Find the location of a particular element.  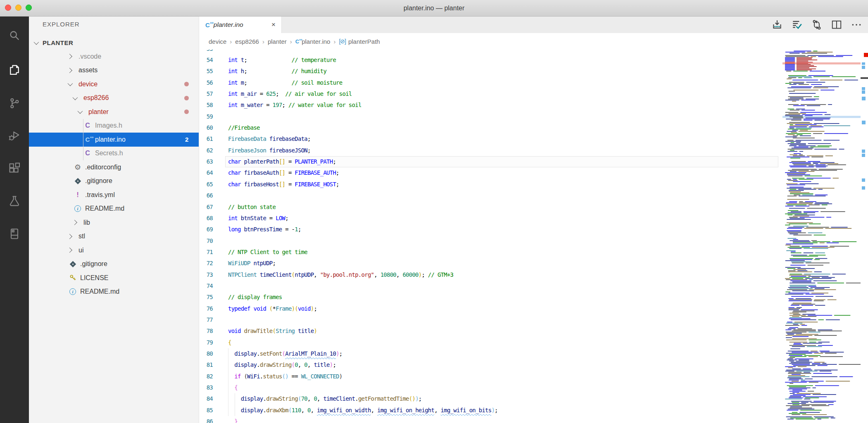

code-line-84: 84 display.drawString(70, 0, timeClient.… is located at coordinates (489, 399).